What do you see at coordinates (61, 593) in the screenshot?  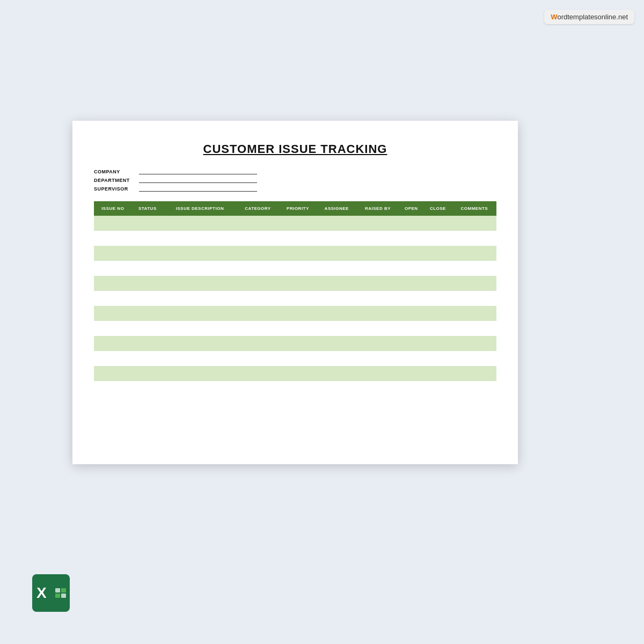 I see `excel-grid` at bounding box center [61, 593].